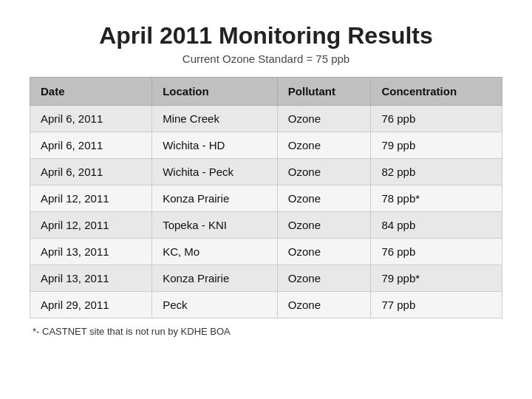  What do you see at coordinates (437, 172) in the screenshot?
I see `table-cell-2-3: 82 ppb` at bounding box center [437, 172].